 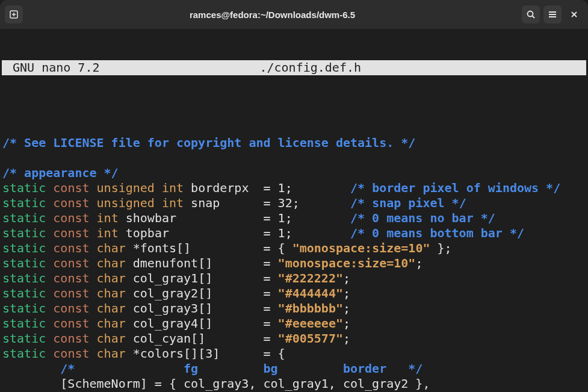 What do you see at coordinates (264, 233) in the screenshot?
I see `code-line: static const int topbar = 1; /* 0 means …` at bounding box center [264, 233].